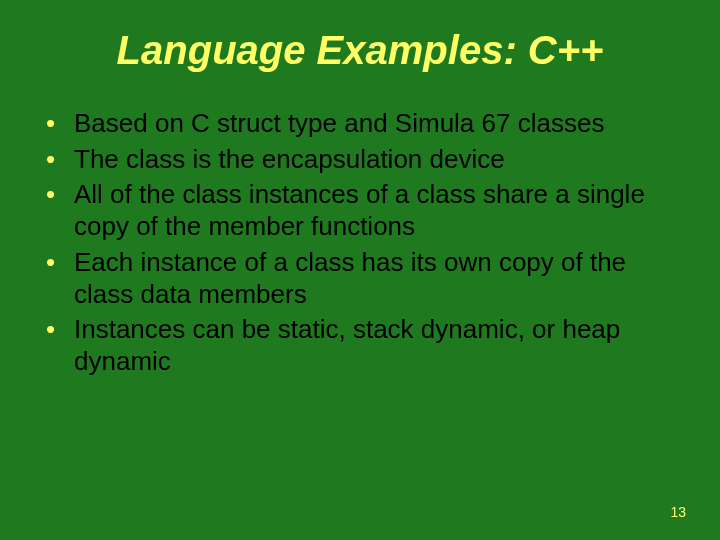 Image resolution: width=720 pixels, height=540 pixels. I want to click on page-number: 13, so click(678, 512).